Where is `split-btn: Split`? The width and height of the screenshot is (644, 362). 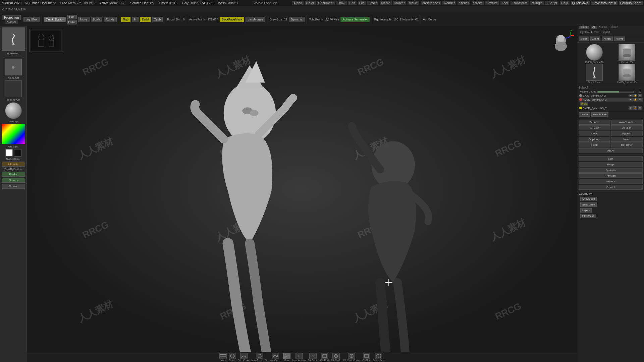 split-btn: Split is located at coordinates (610, 159).